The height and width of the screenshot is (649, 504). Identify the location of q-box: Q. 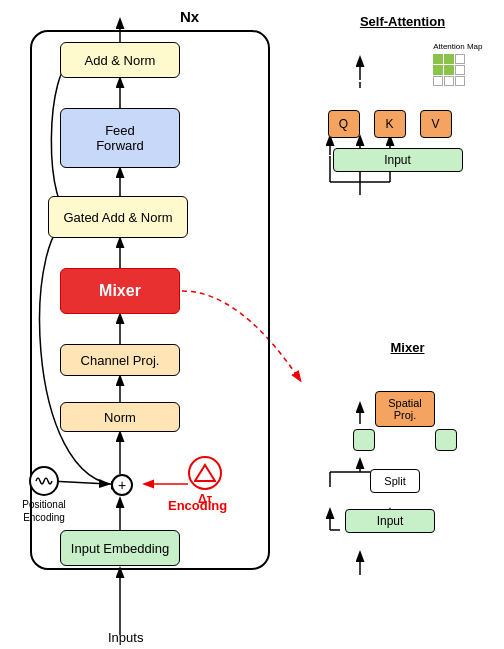
(344, 124).